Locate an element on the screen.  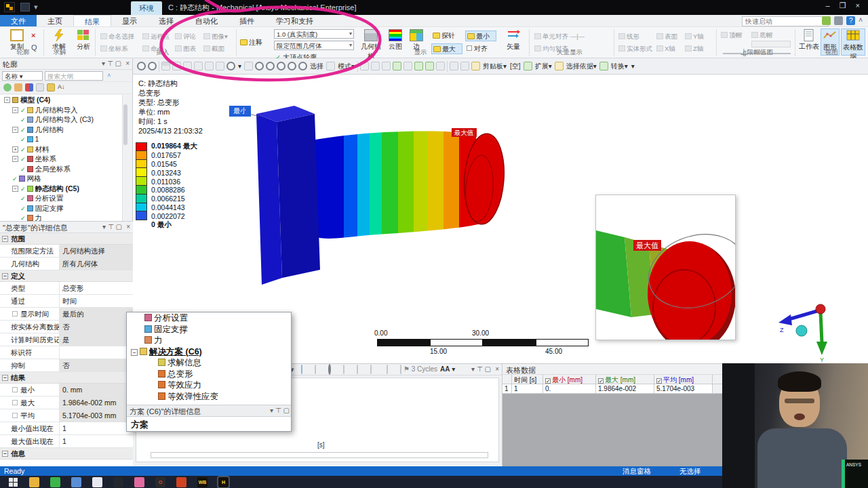
table-cell: 5.1704e-003 is located at coordinates (684, 389).